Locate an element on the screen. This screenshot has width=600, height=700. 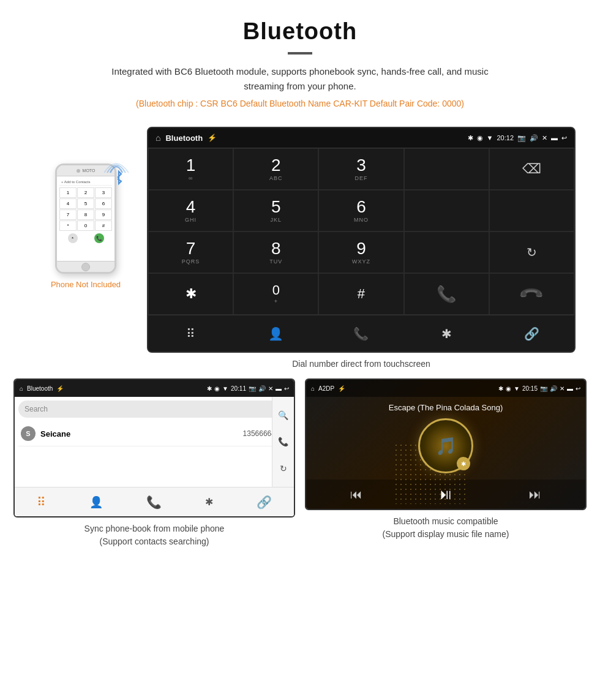
key-hash: # is located at coordinates (361, 294).